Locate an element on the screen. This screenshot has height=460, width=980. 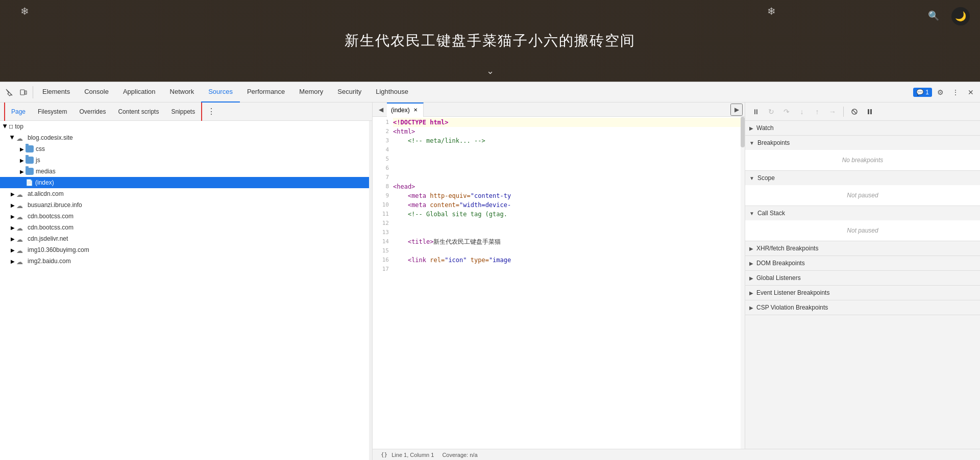
editor-tab-close: ✕ is located at coordinates (415, 110).